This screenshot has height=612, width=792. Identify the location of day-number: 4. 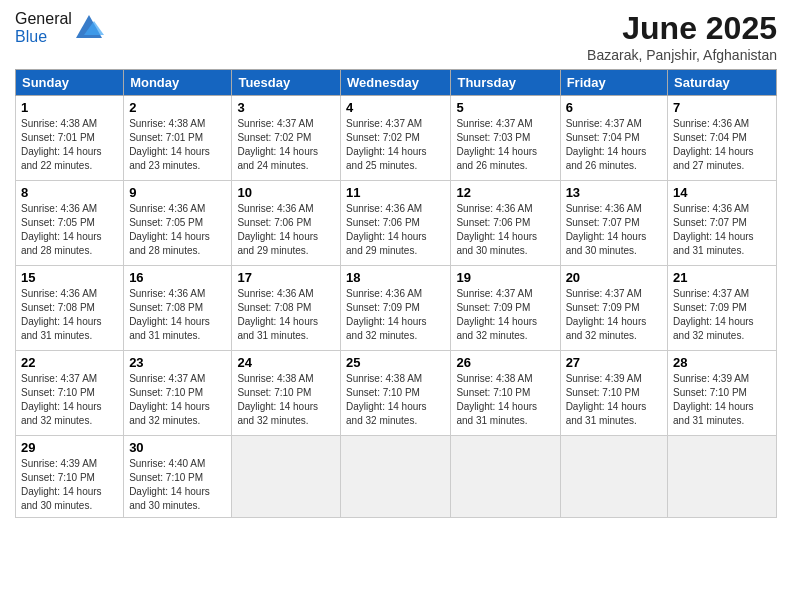
(396, 108).